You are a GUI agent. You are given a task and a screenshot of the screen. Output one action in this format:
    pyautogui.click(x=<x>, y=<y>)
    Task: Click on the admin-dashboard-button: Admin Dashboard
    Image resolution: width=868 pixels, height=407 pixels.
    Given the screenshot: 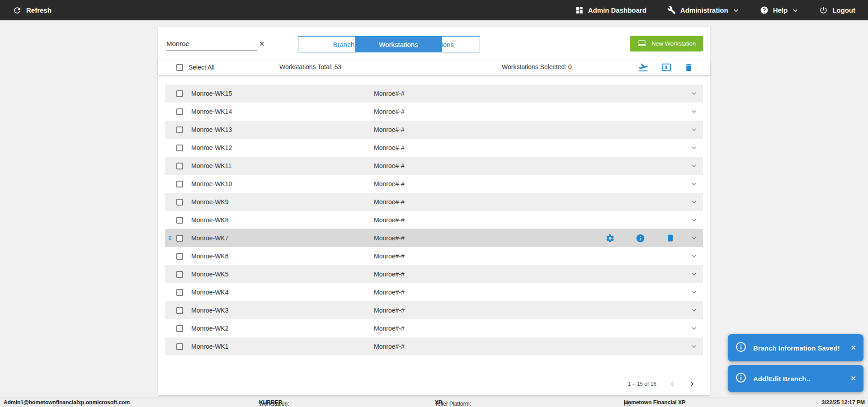 What is the action you would take?
    pyautogui.click(x=611, y=10)
    